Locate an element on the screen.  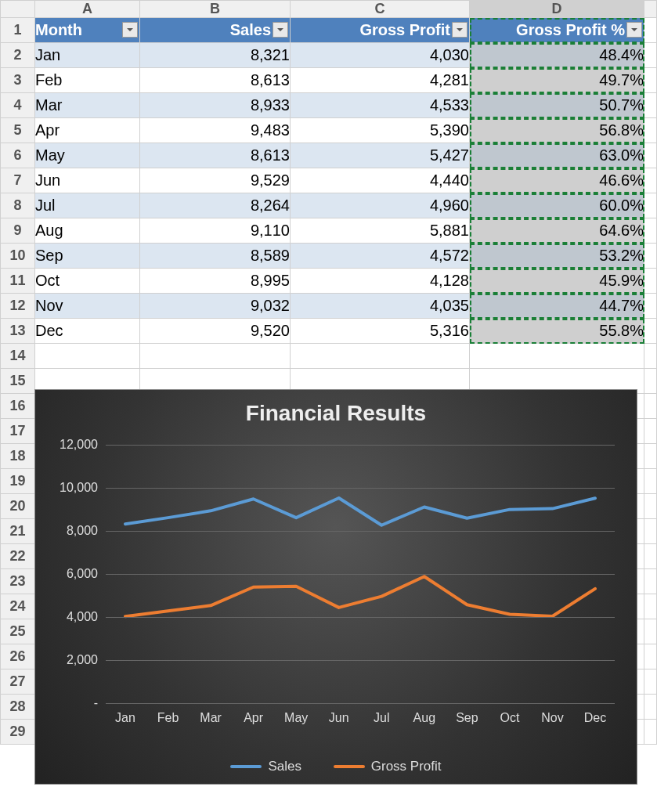
row-header-22: 22 is located at coordinates (18, 557).